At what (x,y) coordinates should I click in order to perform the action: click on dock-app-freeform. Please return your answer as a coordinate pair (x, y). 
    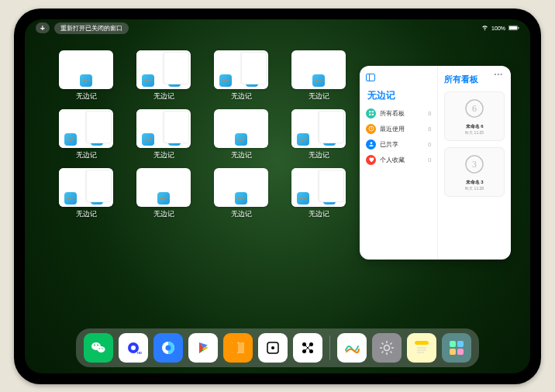
    Looking at the image, I should click on (352, 348).